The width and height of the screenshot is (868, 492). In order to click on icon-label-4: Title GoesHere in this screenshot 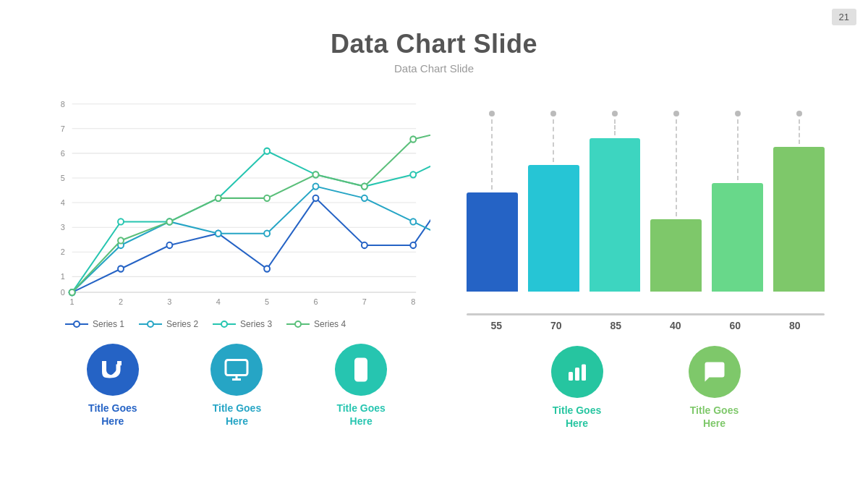, I will do `click(577, 417)`.